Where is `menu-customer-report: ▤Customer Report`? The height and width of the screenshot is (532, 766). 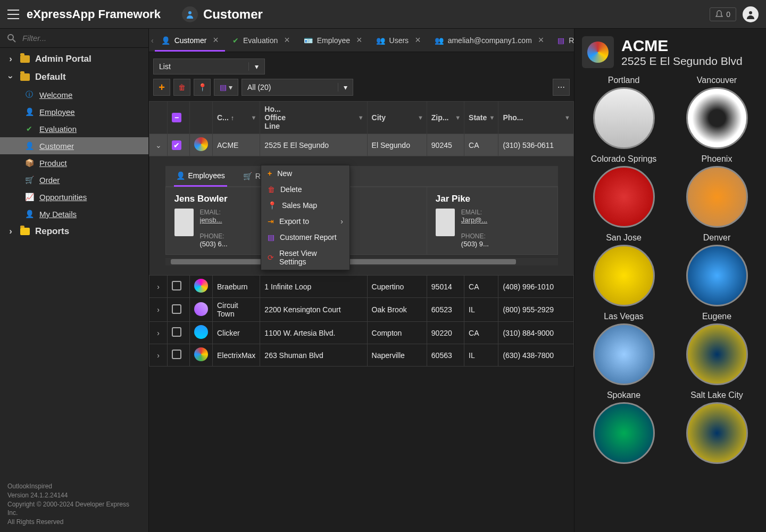
menu-customer-report: ▤Customer Report is located at coordinates (305, 237).